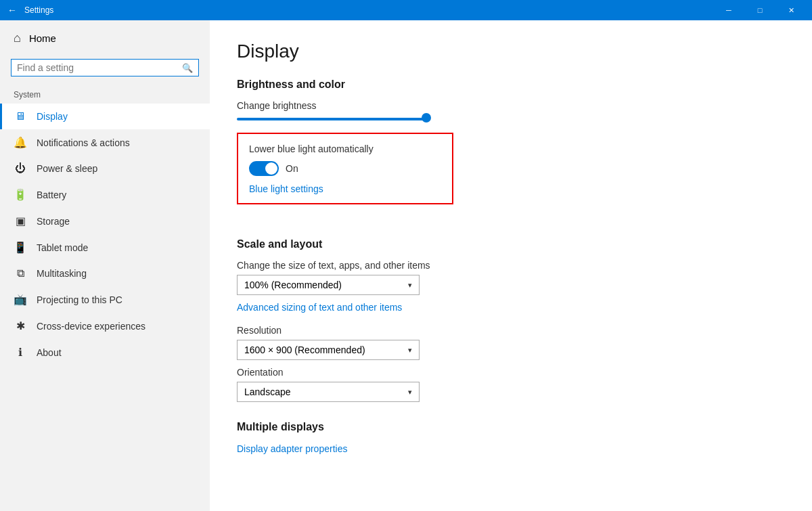  Describe the element at coordinates (511, 307) in the screenshot. I see `advanced-sizing-link: Advanced sizing of text and other items` at that location.